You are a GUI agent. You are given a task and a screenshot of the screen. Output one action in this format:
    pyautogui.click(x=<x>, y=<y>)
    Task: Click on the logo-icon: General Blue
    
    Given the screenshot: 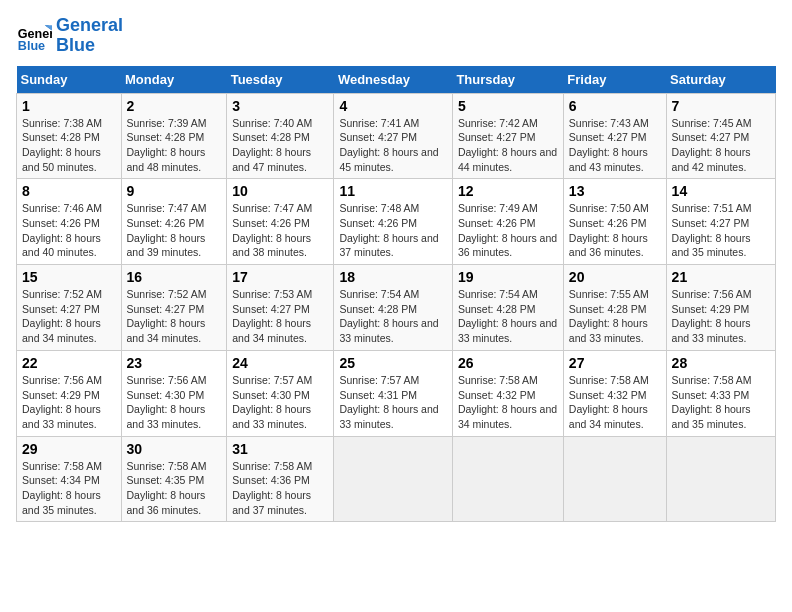 What is the action you would take?
    pyautogui.click(x=34, y=36)
    